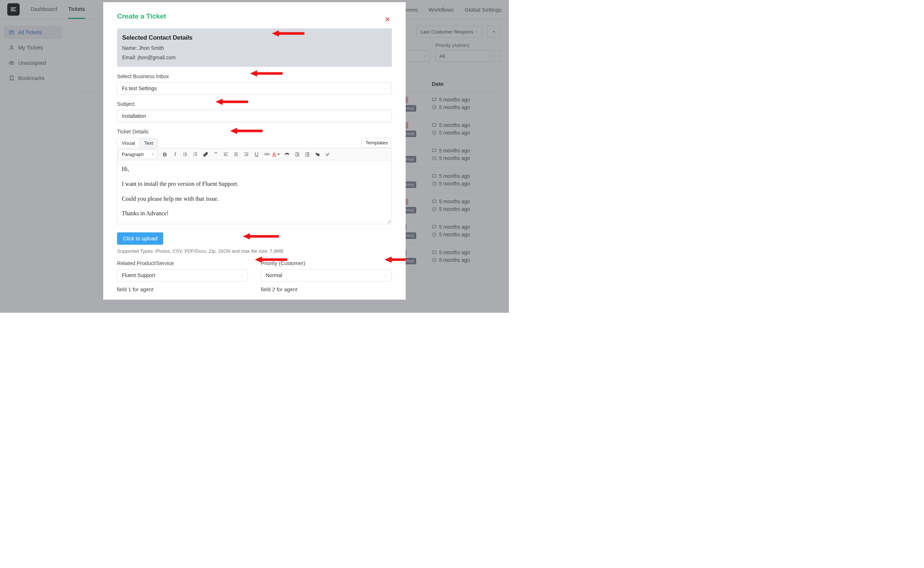 The image size is (924, 568). What do you see at coordinates (327, 275) in the screenshot?
I see `priority-customer-select: Normal` at bounding box center [327, 275].